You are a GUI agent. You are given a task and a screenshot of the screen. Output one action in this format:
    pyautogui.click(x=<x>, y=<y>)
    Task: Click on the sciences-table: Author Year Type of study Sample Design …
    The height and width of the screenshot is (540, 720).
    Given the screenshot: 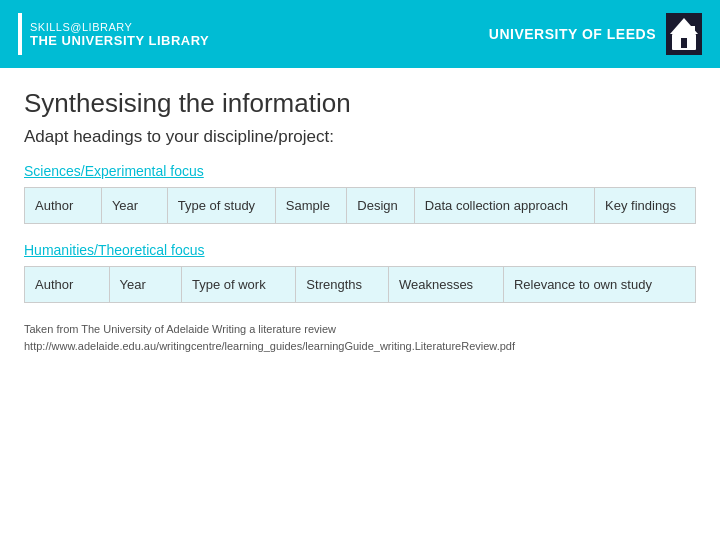 What is the action you would take?
    pyautogui.click(x=360, y=206)
    